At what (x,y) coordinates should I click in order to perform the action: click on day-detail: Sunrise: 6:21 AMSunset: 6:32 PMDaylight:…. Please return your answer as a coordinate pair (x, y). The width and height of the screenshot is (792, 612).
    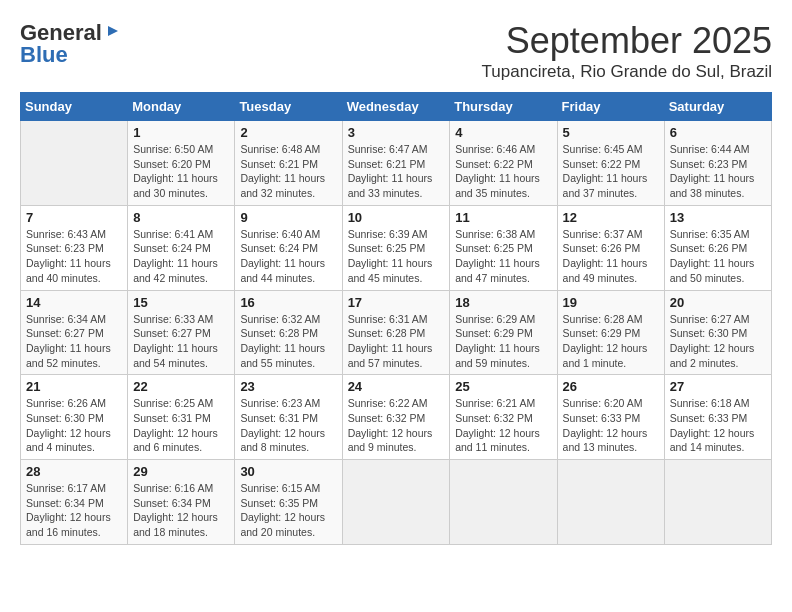
    Looking at the image, I should click on (503, 426).